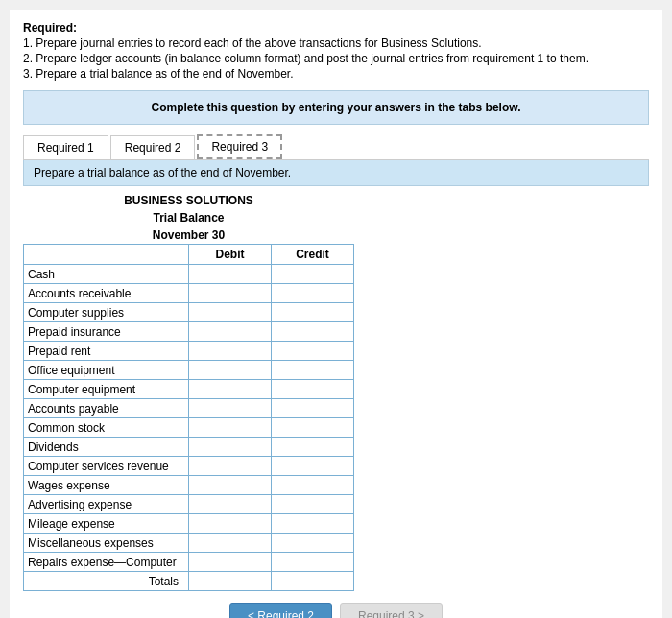  Describe the element at coordinates (189, 486) in the screenshot. I see `table-row: Wages expense` at that location.